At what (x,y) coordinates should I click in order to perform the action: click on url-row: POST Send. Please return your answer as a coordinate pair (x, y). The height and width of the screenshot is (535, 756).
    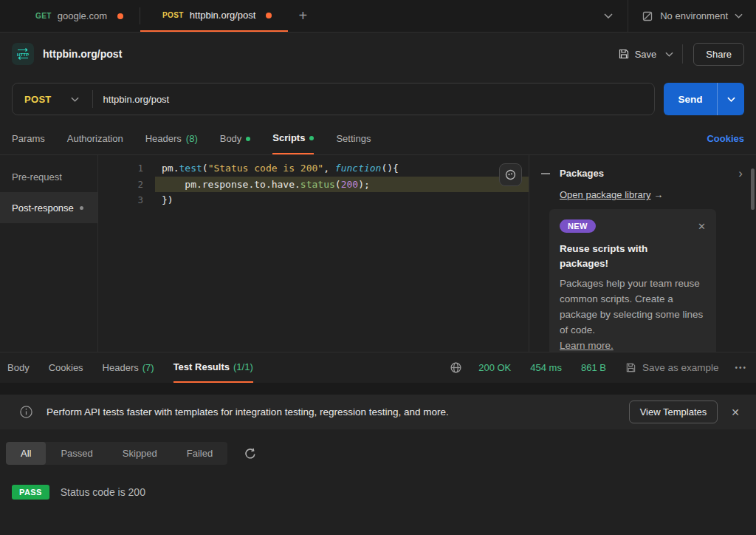
    Looking at the image, I should click on (378, 99).